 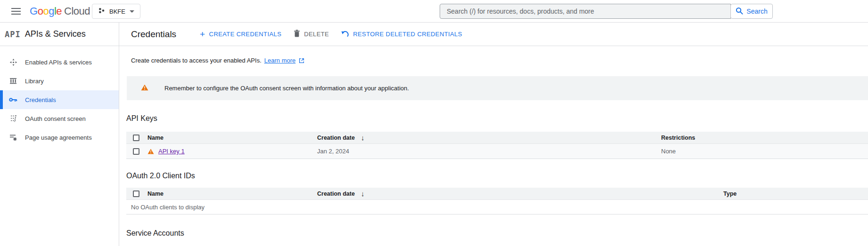 I want to click on top-header: GoogleCloud BKFE Search, so click(x=434, y=11).